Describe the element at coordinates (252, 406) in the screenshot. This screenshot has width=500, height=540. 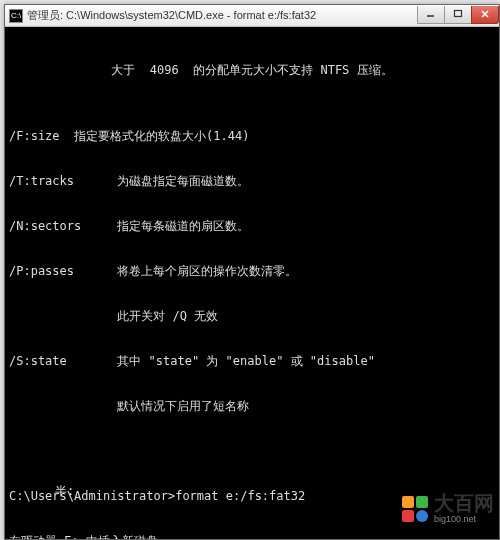
I see `option-row: 默认情况下启用了短名称` at that location.